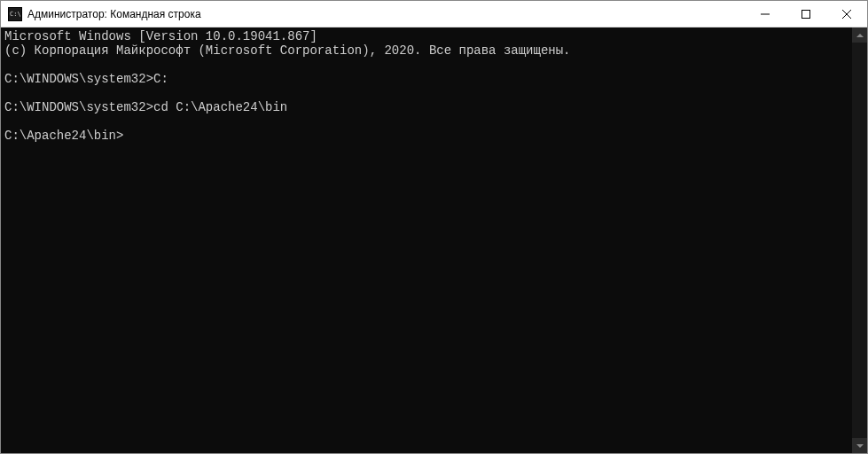 The width and height of the screenshot is (868, 454). Describe the element at coordinates (15, 14) in the screenshot. I see `cmd-icon: C:\` at that location.